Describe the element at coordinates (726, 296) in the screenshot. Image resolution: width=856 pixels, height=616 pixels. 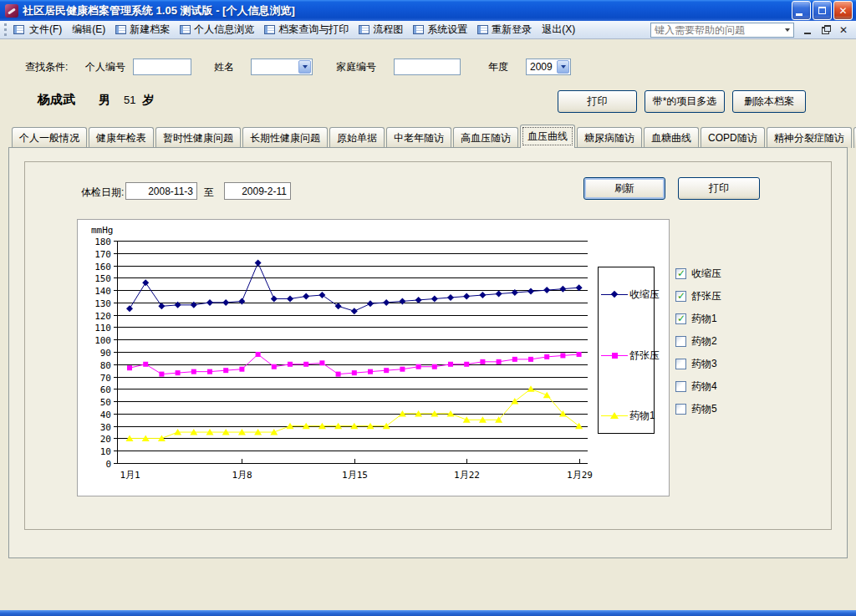
I see `series-checkbox-row: 舒张压` at that location.